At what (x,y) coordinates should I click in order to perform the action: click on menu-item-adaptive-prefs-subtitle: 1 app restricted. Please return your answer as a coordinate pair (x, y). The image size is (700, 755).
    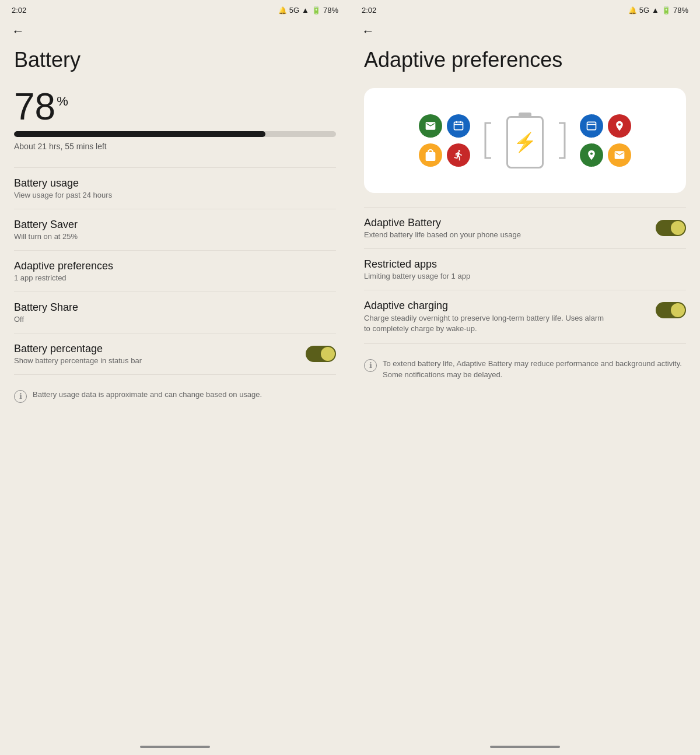
    Looking at the image, I should click on (175, 278).